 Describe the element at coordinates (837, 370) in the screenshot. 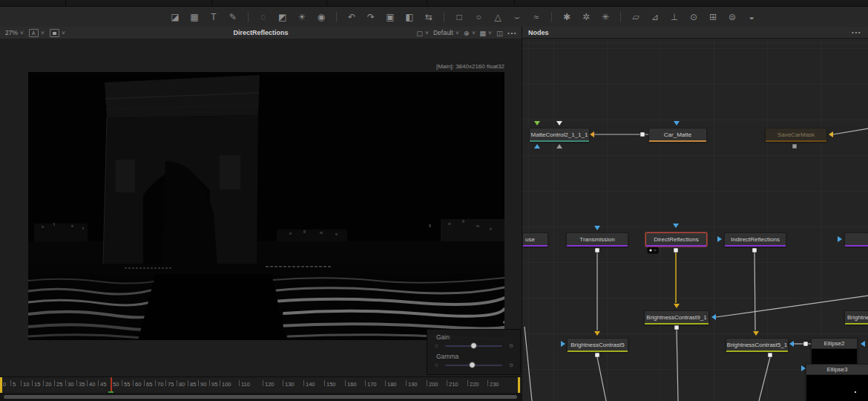

I see `node-title: Ellipse3` at that location.